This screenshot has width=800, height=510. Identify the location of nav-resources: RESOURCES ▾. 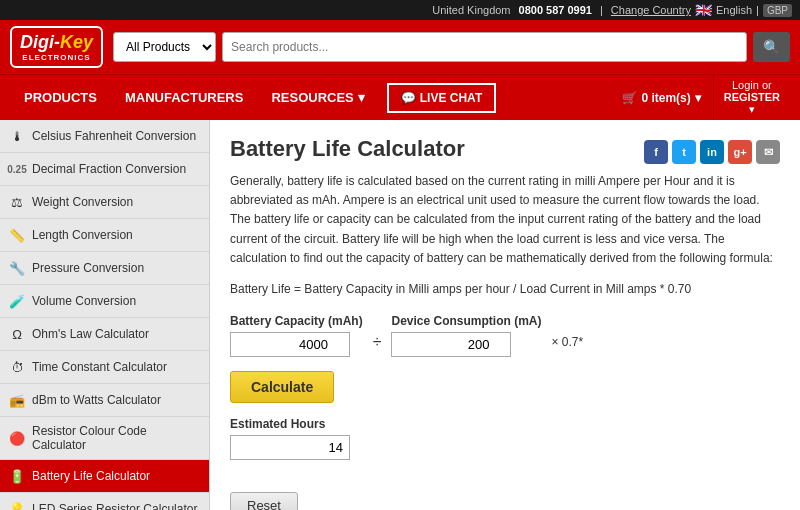
(318, 98).